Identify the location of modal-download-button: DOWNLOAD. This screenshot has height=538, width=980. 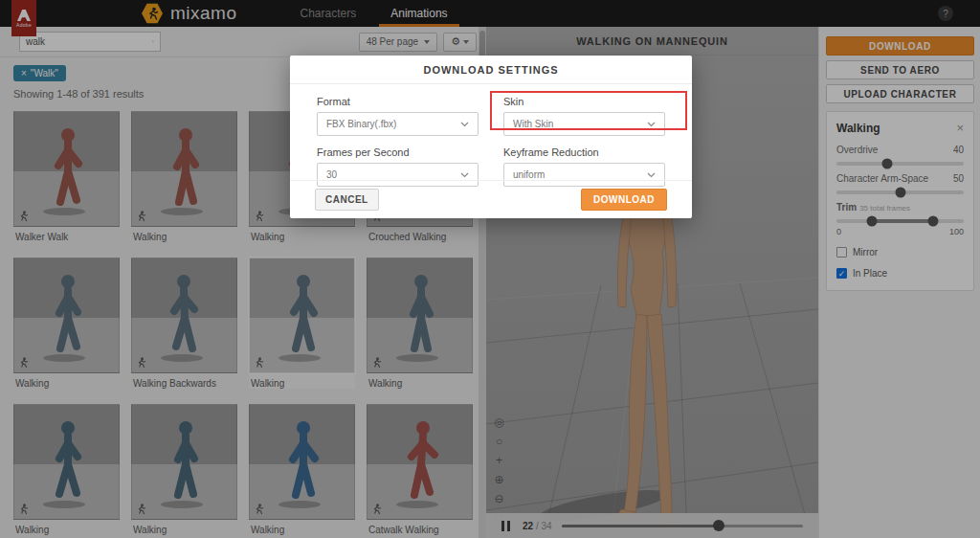
(624, 199).